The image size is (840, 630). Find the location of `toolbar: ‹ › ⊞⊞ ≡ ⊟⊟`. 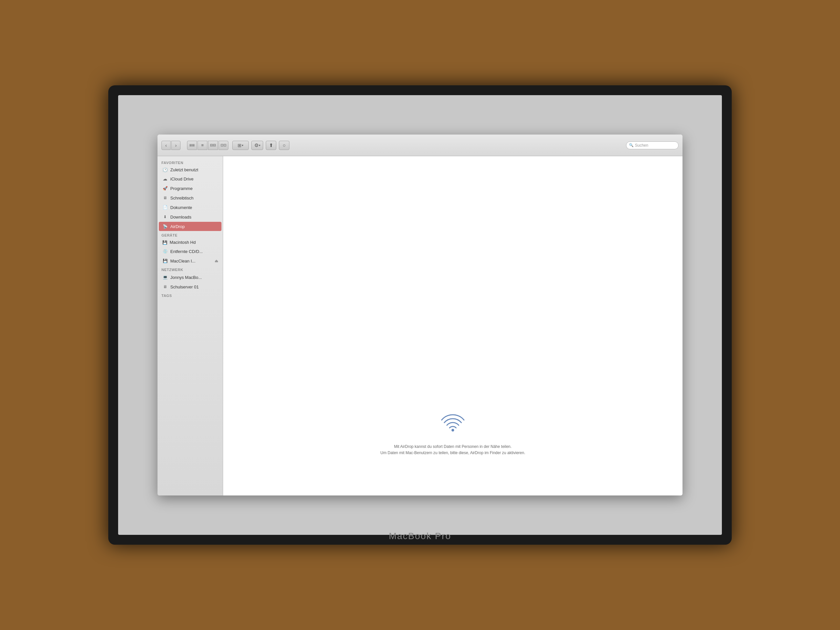

toolbar: ‹ › ⊞⊞ ≡ ⊟⊟ is located at coordinates (420, 145).